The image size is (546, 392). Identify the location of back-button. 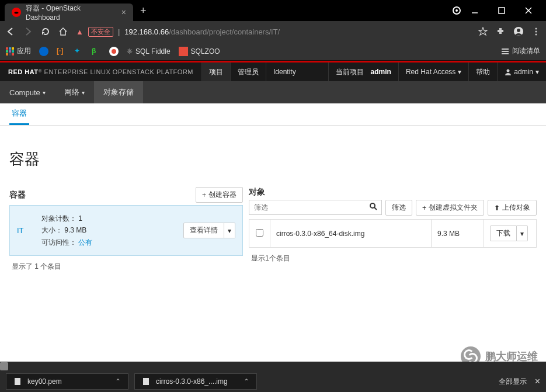
(11, 32).